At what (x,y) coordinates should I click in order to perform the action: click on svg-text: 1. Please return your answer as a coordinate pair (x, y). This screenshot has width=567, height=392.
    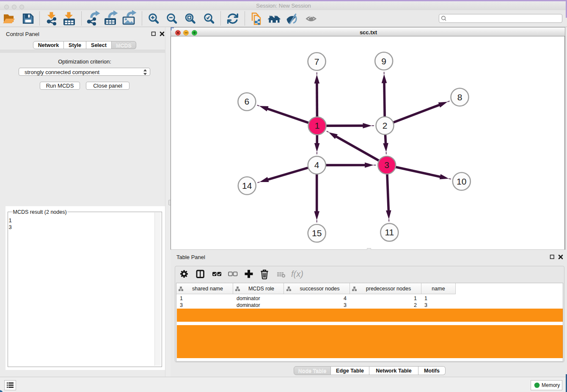
    Looking at the image, I should click on (317, 125).